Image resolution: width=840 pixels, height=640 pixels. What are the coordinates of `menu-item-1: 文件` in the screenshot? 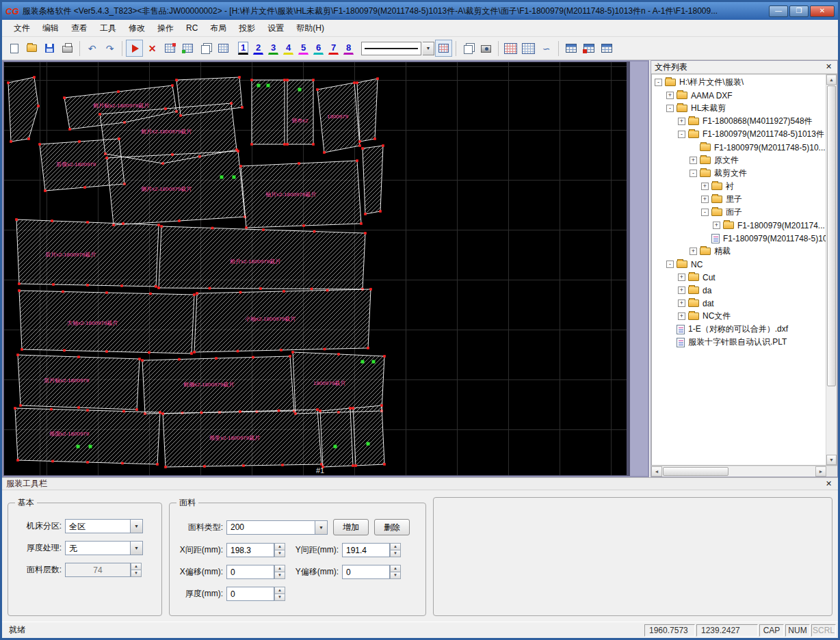 It's located at (22, 29).